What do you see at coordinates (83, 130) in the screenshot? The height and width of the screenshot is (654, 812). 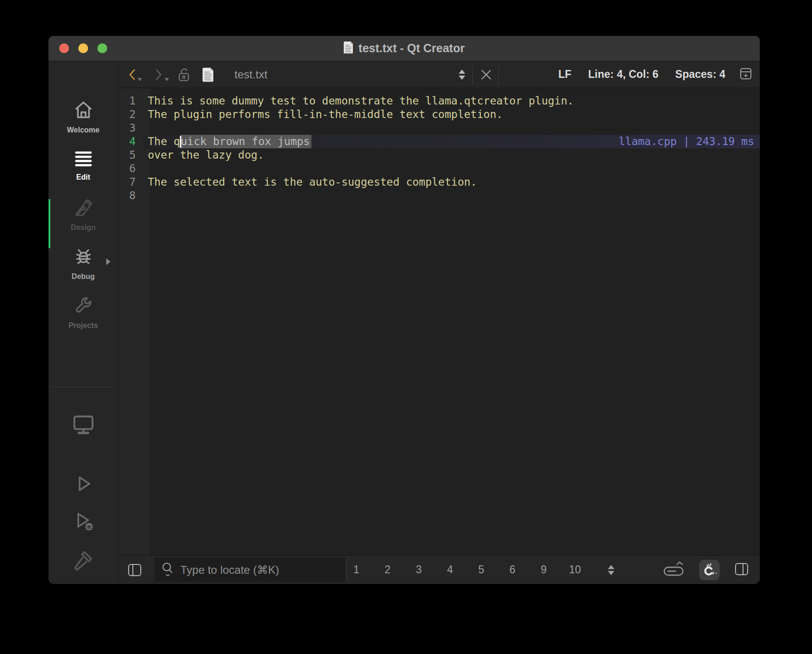 I see `sidebar-label-welcome: Welcome` at bounding box center [83, 130].